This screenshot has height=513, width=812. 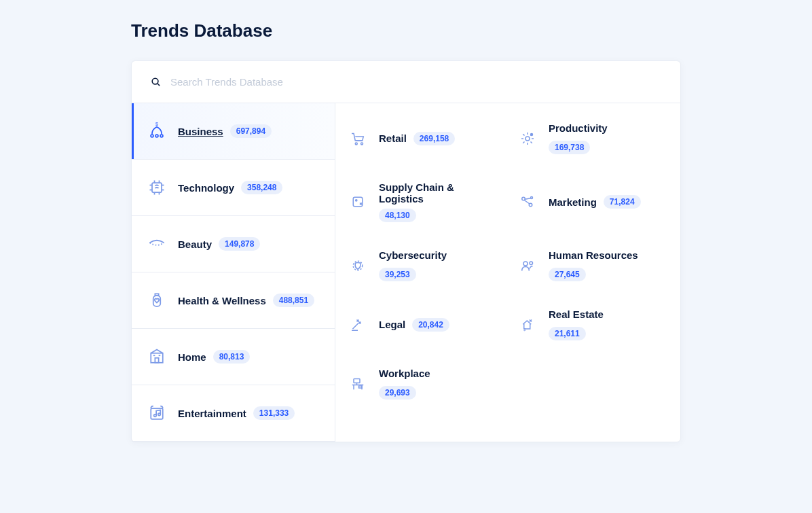 What do you see at coordinates (206, 188) in the screenshot?
I see `category-label: Technology` at bounding box center [206, 188].